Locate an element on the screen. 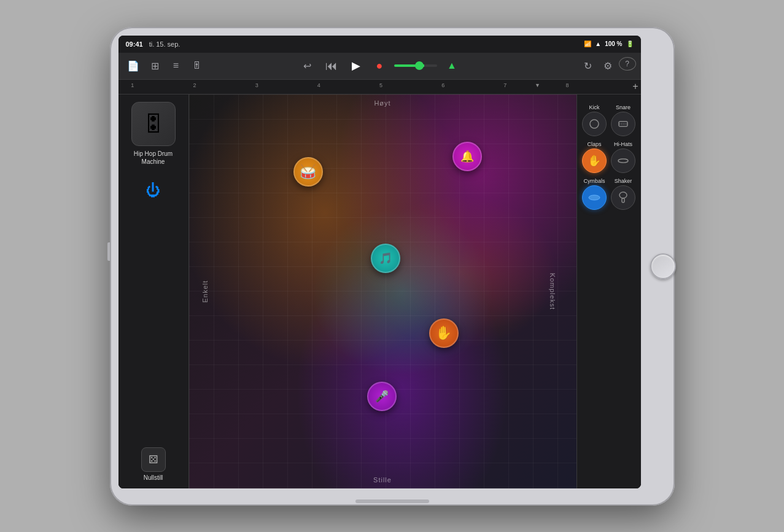 The height and width of the screenshot is (532, 784). settings-button: ⚙ is located at coordinates (608, 66).